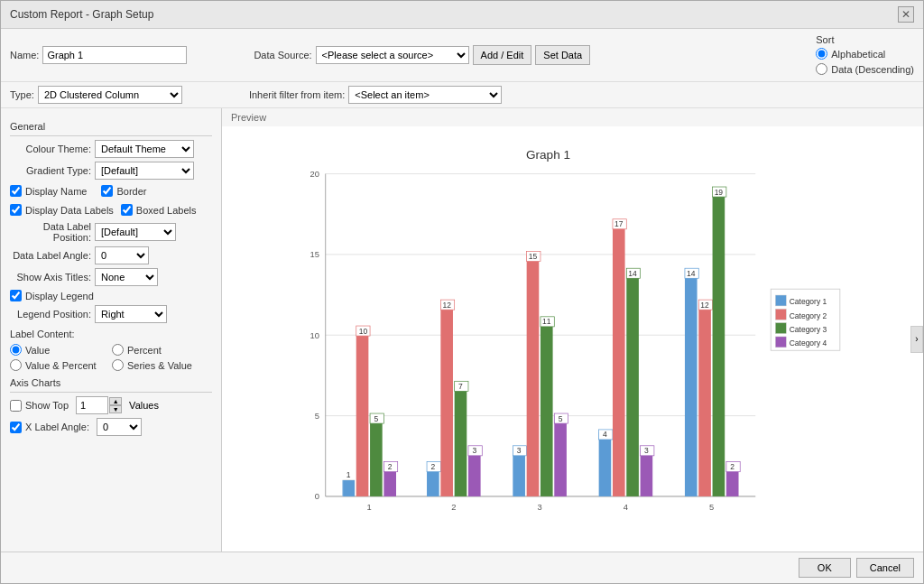  Describe the element at coordinates (144, 171) in the screenshot. I see `gradient-type-select: [Default]` at that location.